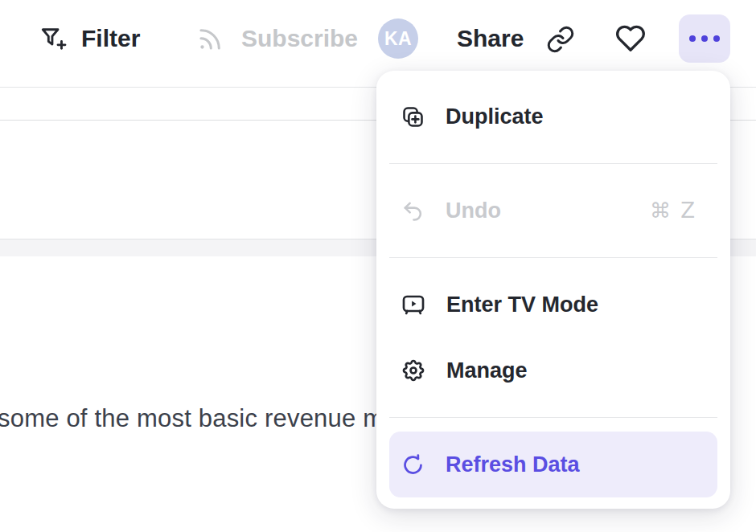  Describe the element at coordinates (631, 39) in the screenshot. I see `favorite-button` at that location.